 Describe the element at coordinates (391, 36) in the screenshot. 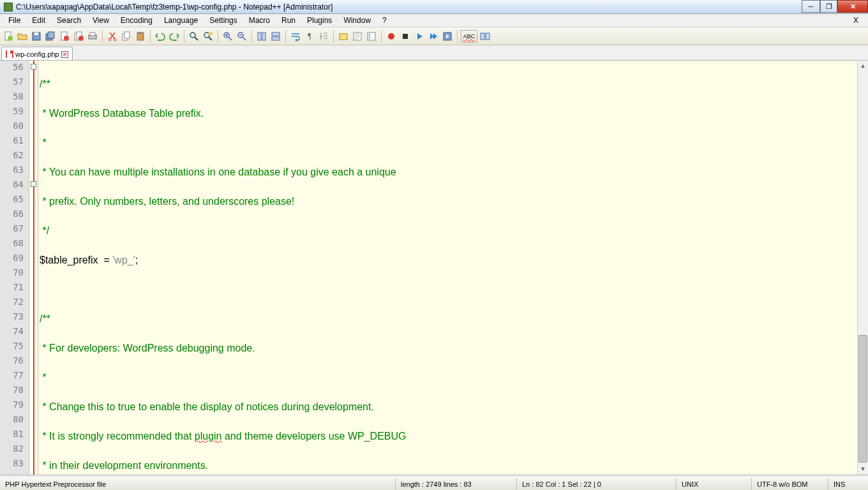

I see `record-macro-icon` at that location.